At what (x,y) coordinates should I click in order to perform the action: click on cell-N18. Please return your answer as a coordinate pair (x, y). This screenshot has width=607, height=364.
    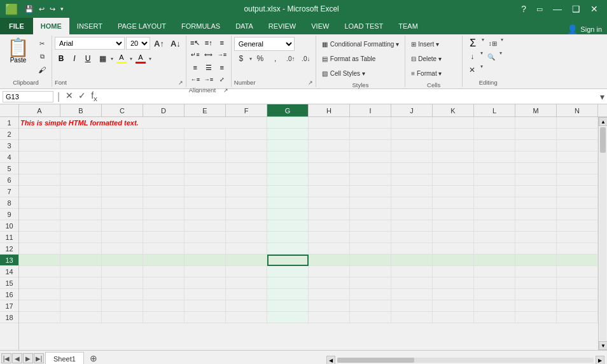
    Looking at the image, I should click on (578, 318).